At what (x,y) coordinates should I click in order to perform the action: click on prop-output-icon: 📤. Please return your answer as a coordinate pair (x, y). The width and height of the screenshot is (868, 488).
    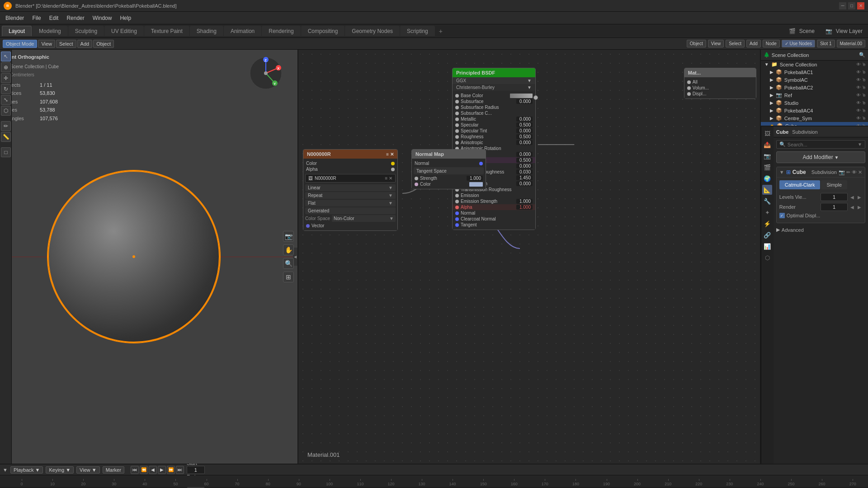
    Looking at the image, I should click on (767, 145).